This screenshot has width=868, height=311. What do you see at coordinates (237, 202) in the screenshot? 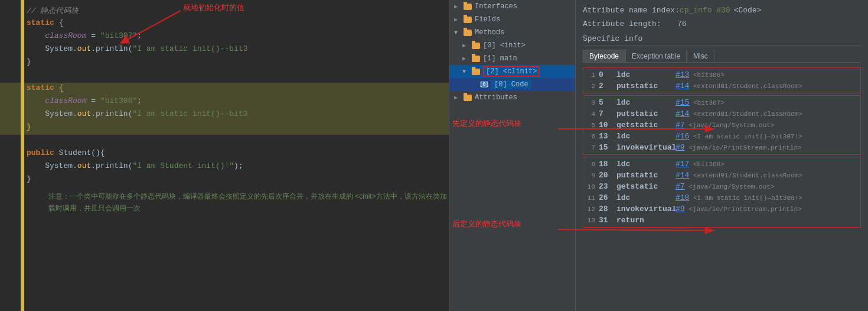
I see `note-text: 注意：一个类中可能存在多个静态代码块，编译器最终会按照定义的先后次序合并，并放在…` at bounding box center [237, 202].